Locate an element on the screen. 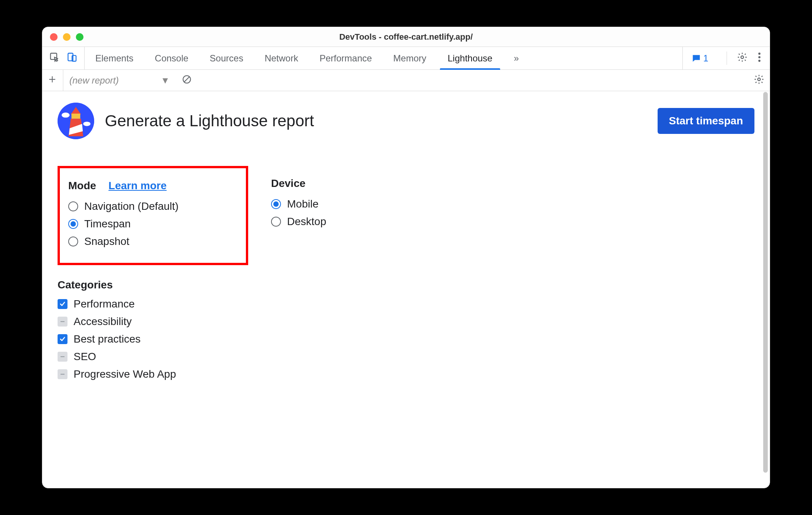  tabbar-right: 1 is located at coordinates (722, 58).